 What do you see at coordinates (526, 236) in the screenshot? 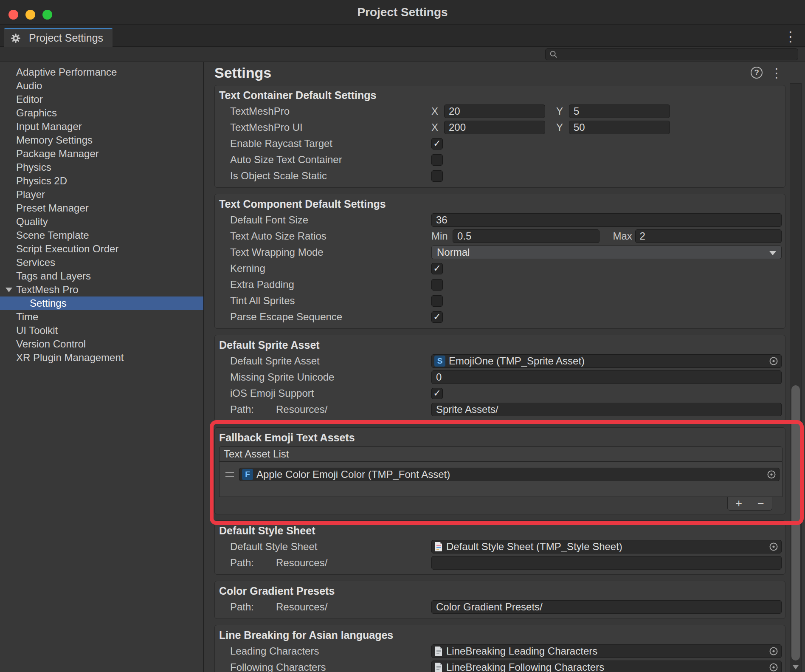
I see `auto-size-min-input: 0.5` at bounding box center [526, 236].